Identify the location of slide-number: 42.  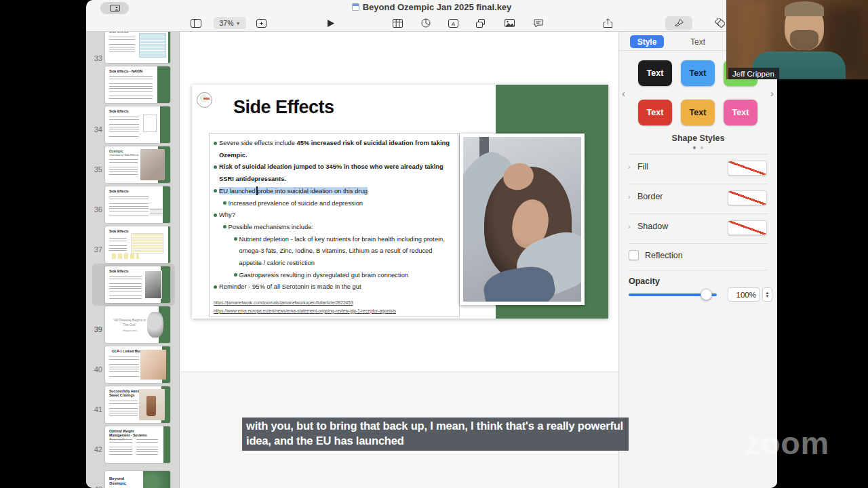
(94, 449).